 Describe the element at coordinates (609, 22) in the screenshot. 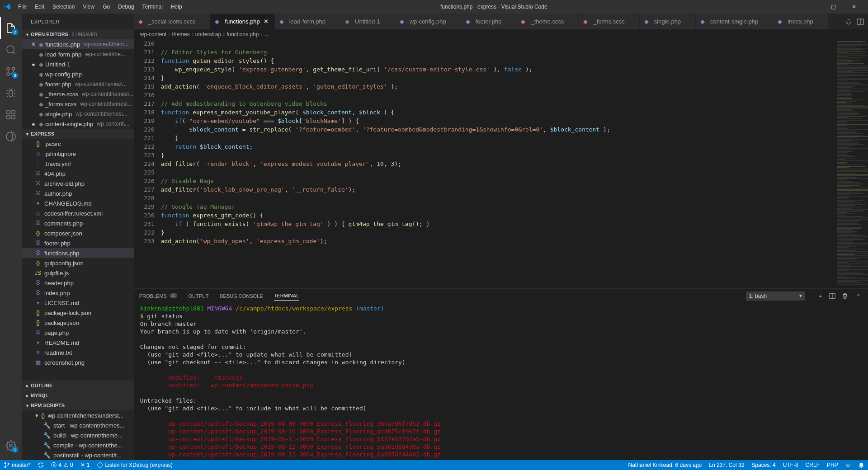

I see `editor-tab: ◆_forms.scss✕` at that location.